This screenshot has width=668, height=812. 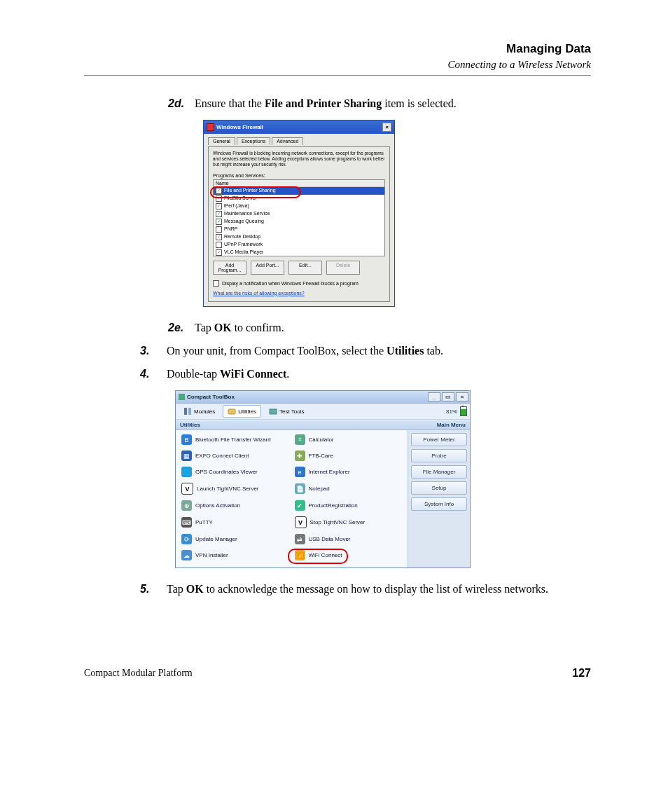 What do you see at coordinates (439, 440) in the screenshot?
I see `side-power-meter: Power Meter` at bounding box center [439, 440].